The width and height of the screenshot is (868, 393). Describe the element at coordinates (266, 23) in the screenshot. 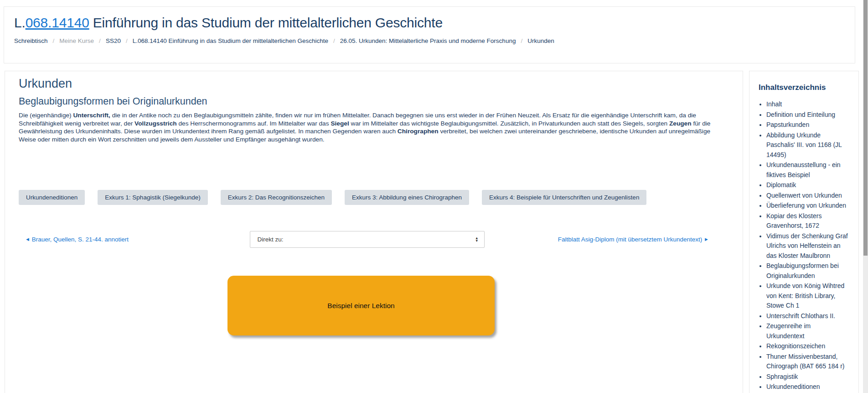

I see `course-title-text: Einführung in das Studium der mittelalte…` at that location.